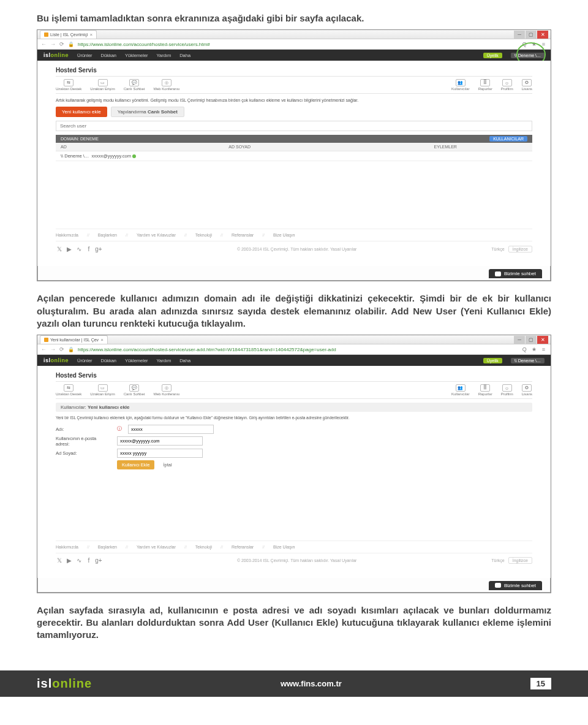 The width and height of the screenshot is (588, 725). I want to click on user-row: \\ Deneme \… xxxxx@yyyyyy.com, so click(294, 156).